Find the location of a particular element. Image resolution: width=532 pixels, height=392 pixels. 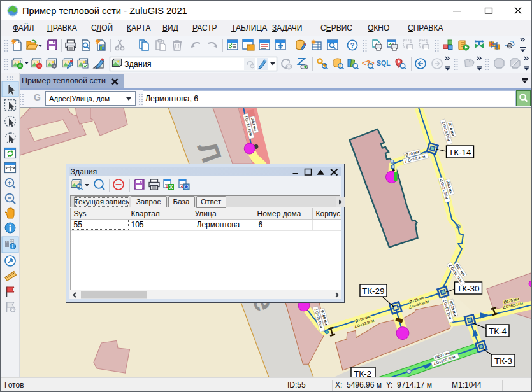

svg-text: ТК-29 is located at coordinates (373, 291).